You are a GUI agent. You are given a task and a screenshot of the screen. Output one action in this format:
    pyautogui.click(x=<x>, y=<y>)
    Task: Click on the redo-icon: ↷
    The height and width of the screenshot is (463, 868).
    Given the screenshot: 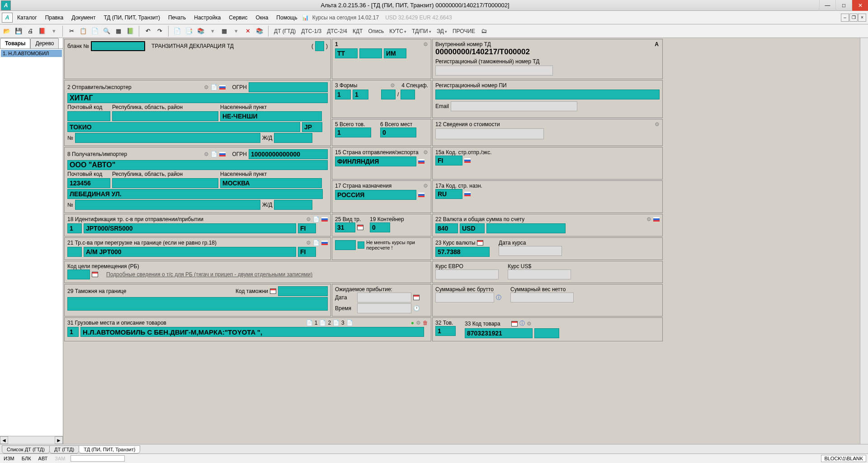 What is the action you would take?
    pyautogui.click(x=160, y=31)
    